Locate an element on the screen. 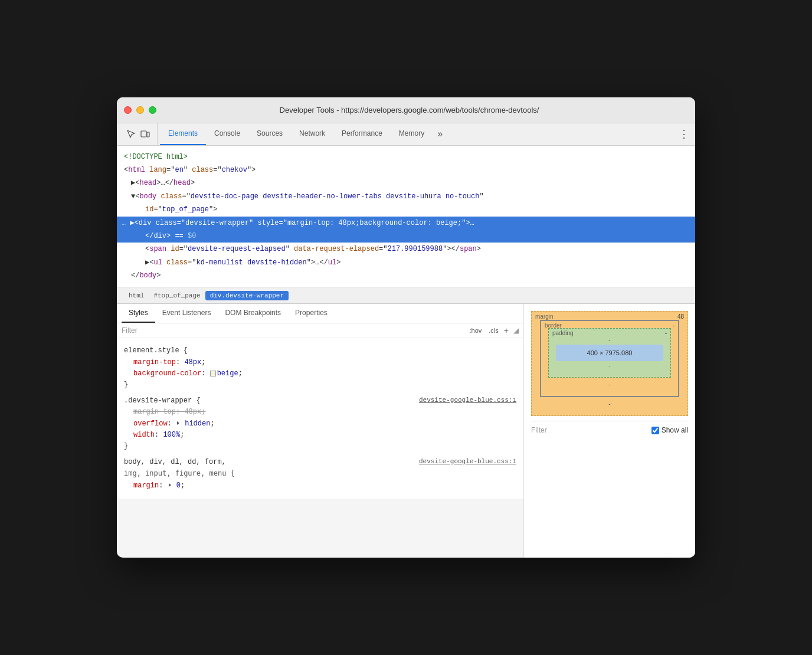 This screenshot has width=812, height=655. dom-line-close: </div> == $0 is located at coordinates (406, 236).